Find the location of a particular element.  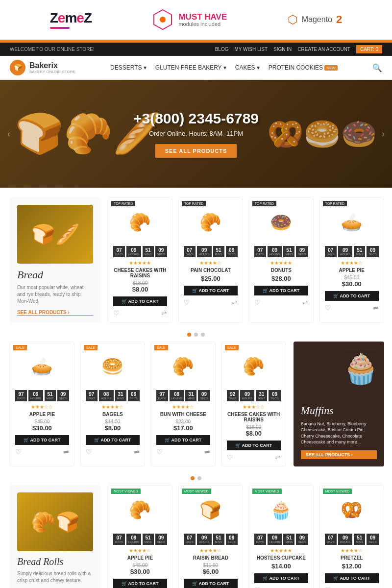

signin-link: SIGN IN is located at coordinates (282, 49).